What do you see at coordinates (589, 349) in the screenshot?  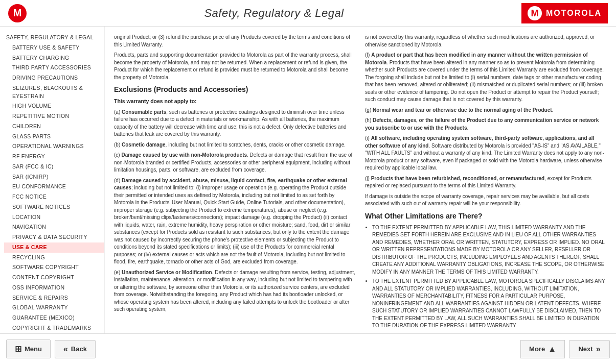 I see `next-button: Next »` at bounding box center [589, 349].